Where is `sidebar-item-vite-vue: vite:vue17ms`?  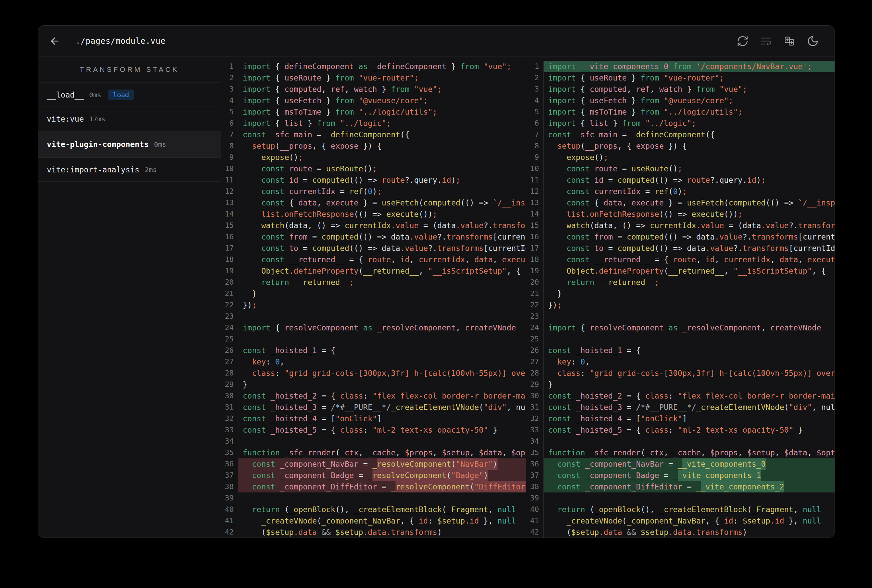 sidebar-item-vite-vue: vite:vue17ms is located at coordinates (129, 119).